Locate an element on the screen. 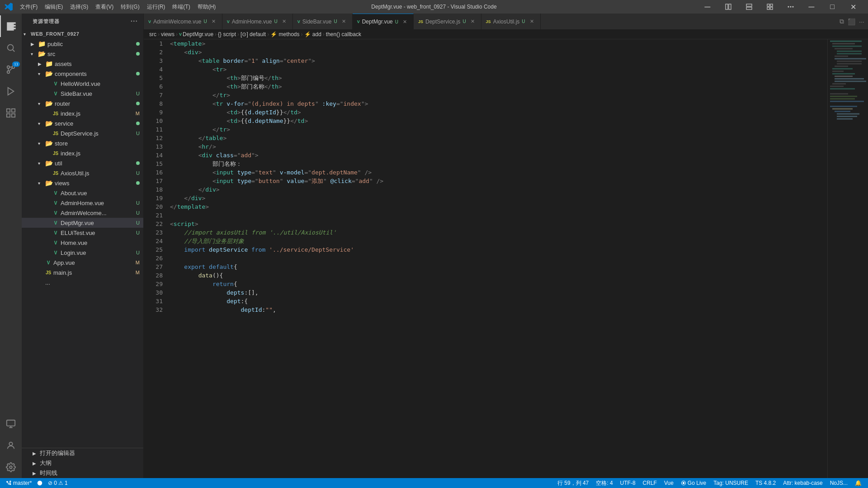 The width and height of the screenshot is (868, 488). breadcrumb-then: then() callback is located at coordinates (344, 34).